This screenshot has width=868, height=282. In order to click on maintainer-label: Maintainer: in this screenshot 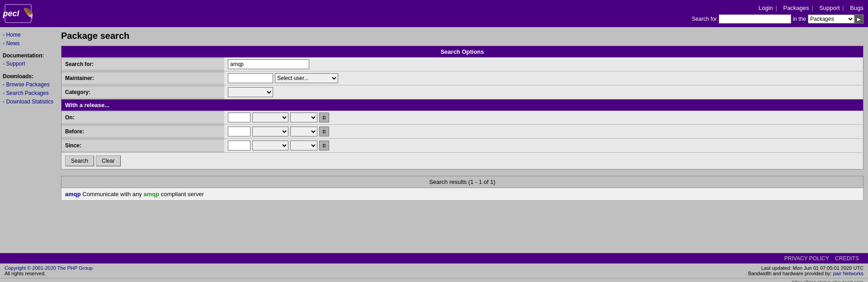, I will do `click(143, 78)`.